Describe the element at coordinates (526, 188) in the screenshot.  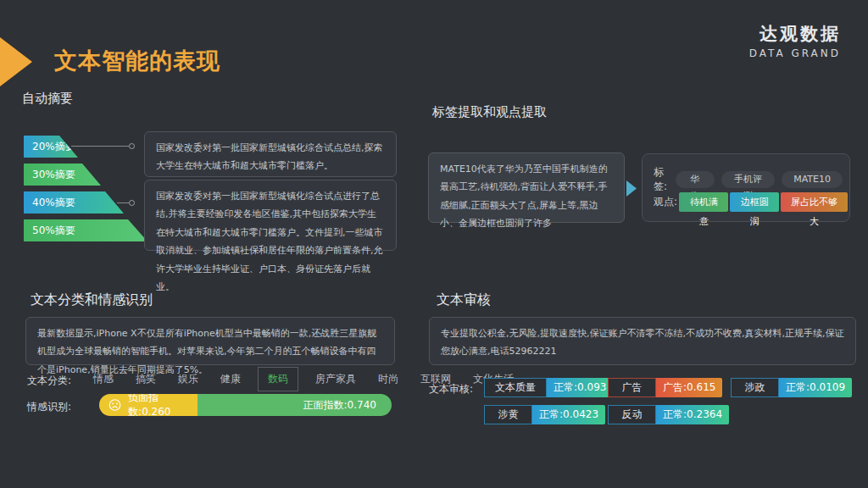
I see `tagging-source-text: MATE10代表了华为乃至中国手机制造的最高工艺,待机强劲,背面让人爱不释手,手…` at that location.